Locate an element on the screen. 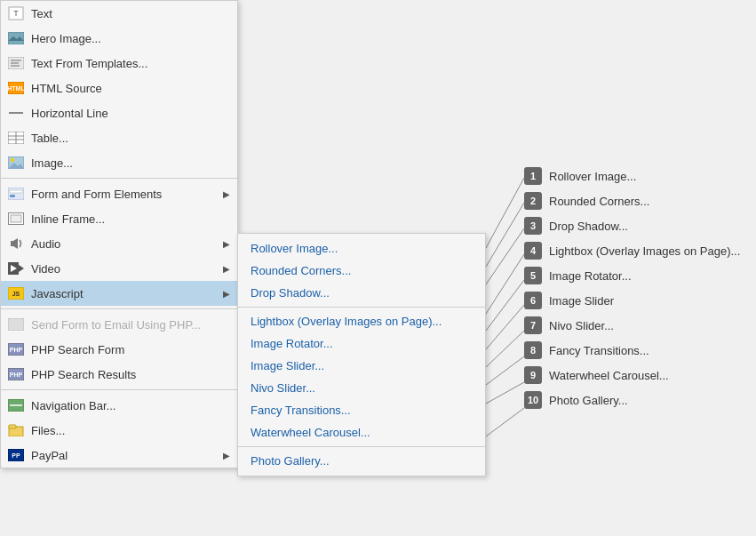  menu-item-html-source: HTML HTML Source is located at coordinates (119, 88).